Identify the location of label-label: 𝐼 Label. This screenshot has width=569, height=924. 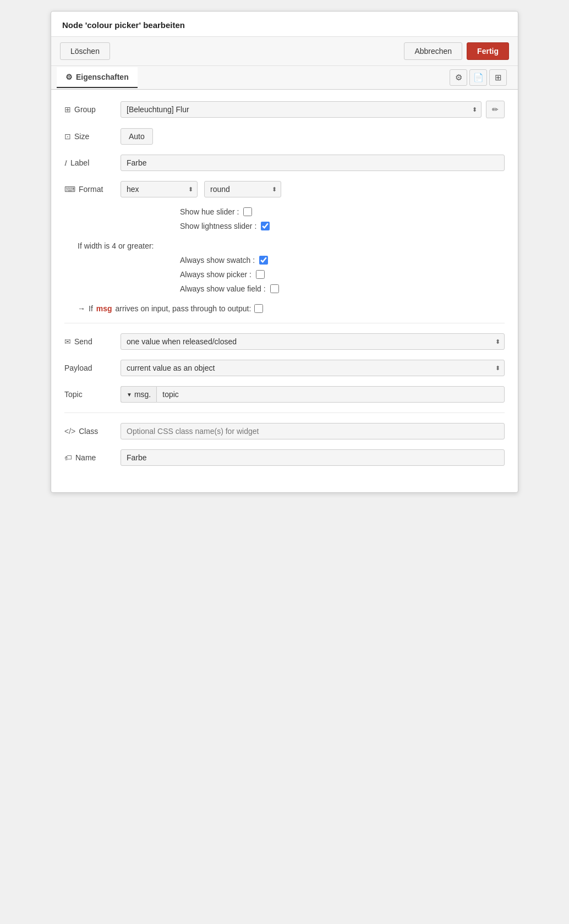
(89, 163).